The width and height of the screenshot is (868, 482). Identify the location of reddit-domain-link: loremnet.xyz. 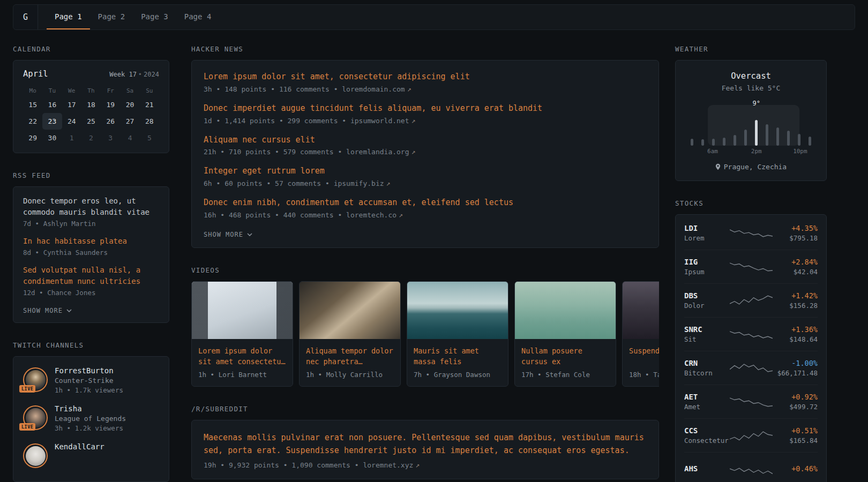
(388, 465).